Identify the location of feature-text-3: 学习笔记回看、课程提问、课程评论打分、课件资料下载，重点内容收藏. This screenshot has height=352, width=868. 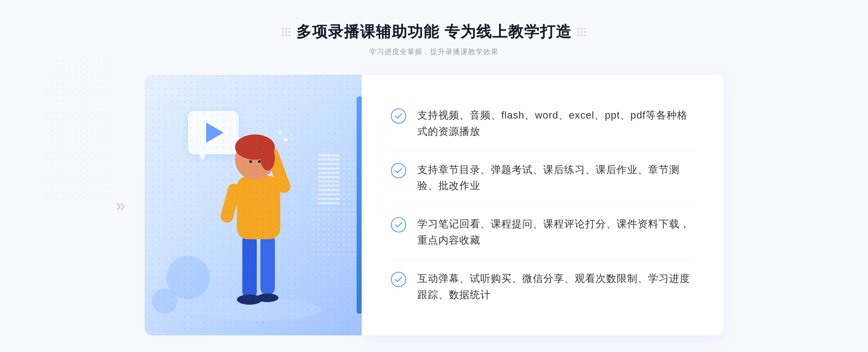
(556, 232).